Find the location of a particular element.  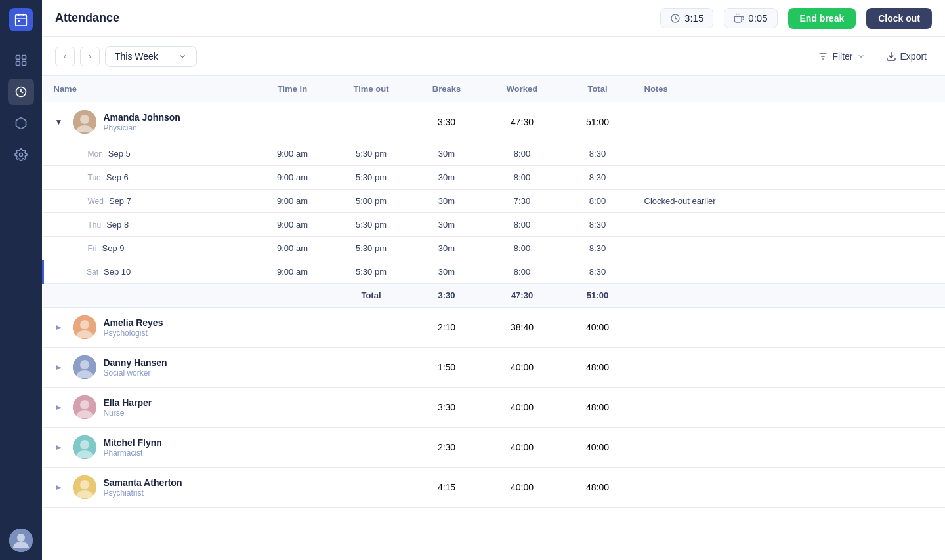

total-total: 51:00 is located at coordinates (598, 296).